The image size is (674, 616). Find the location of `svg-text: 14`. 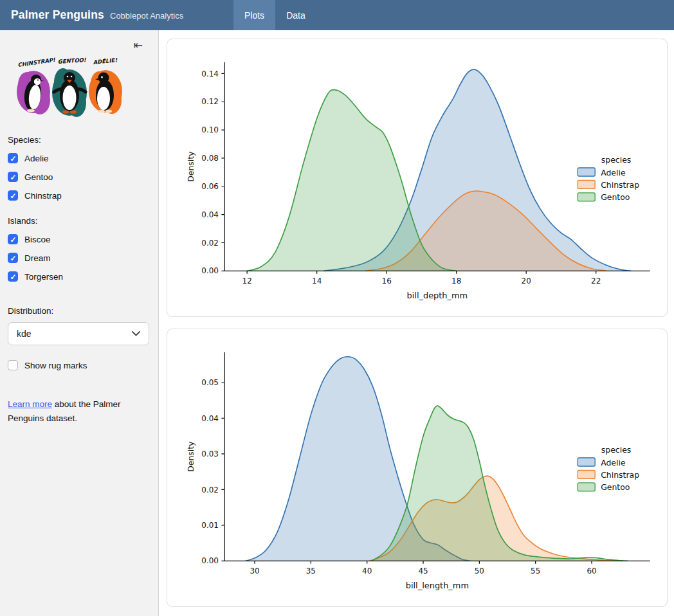

svg-text: 14 is located at coordinates (316, 281).